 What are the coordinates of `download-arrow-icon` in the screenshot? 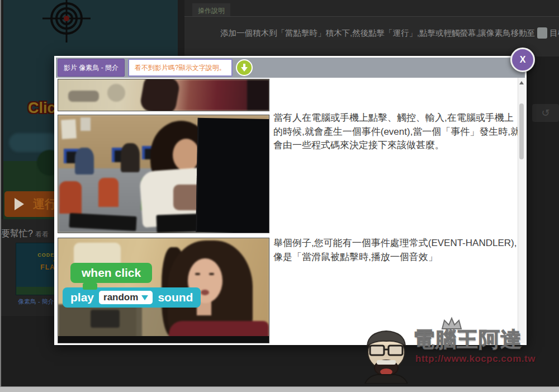 It's located at (244, 68).